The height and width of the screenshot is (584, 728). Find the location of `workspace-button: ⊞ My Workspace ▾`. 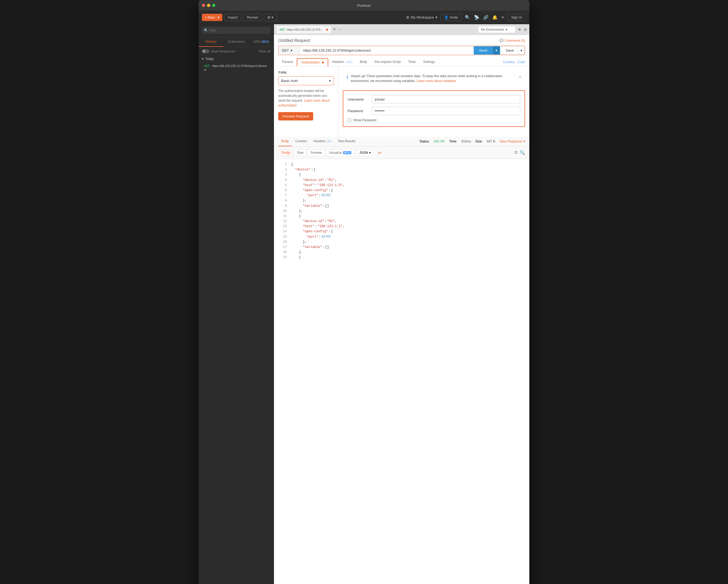

workspace-button: ⊞ My Workspace ▾ is located at coordinates (422, 17).